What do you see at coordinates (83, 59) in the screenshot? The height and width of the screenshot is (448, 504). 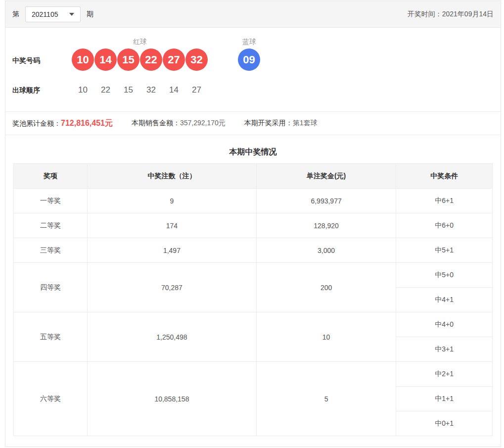 I see `red-ball-1: 10` at bounding box center [83, 59].